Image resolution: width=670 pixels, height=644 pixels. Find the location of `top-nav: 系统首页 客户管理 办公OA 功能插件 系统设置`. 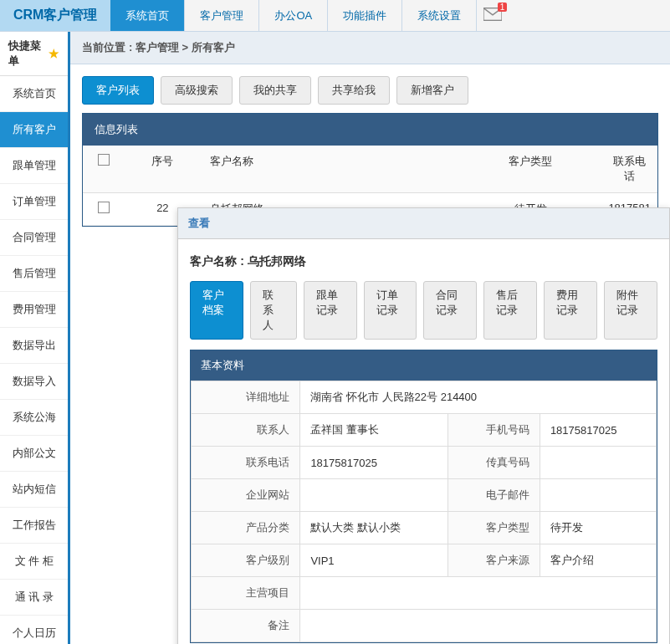

top-nav: 系统首页 客户管理 办公OA 功能插件 系统设置 is located at coordinates (294, 15).